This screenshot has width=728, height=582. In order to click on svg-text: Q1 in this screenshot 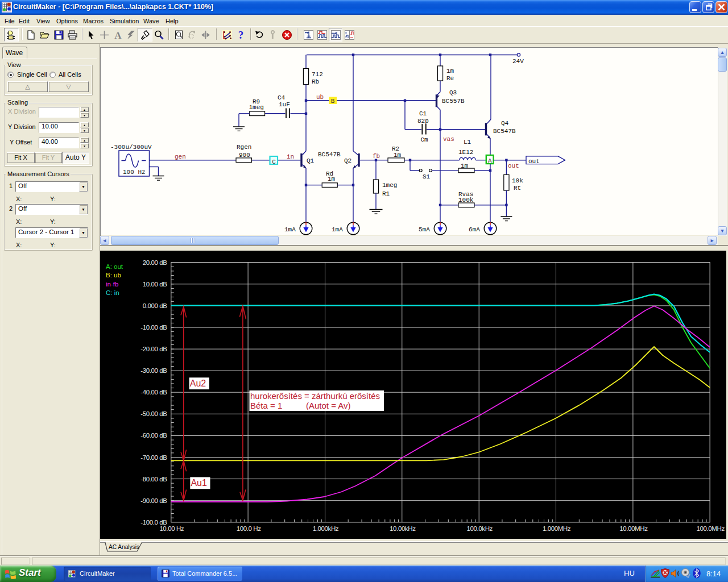, I will do `click(311, 161)`.